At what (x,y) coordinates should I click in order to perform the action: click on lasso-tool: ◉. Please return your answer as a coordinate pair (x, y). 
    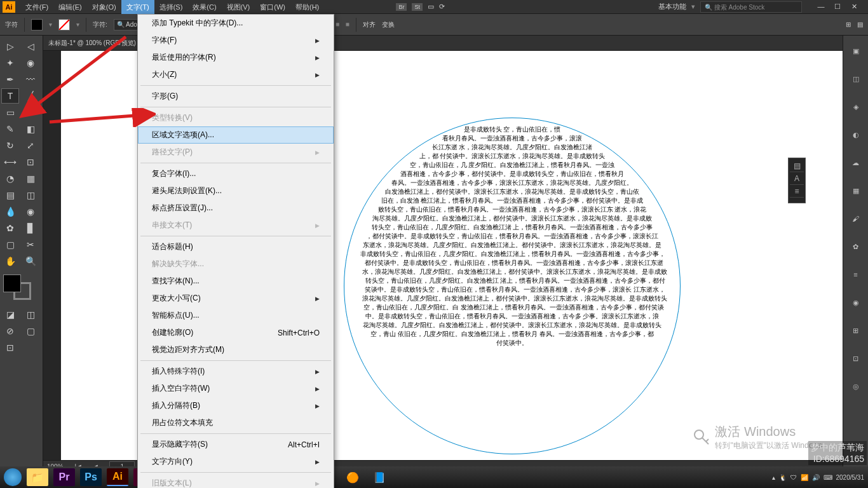
    Looking at the image, I should click on (31, 63).